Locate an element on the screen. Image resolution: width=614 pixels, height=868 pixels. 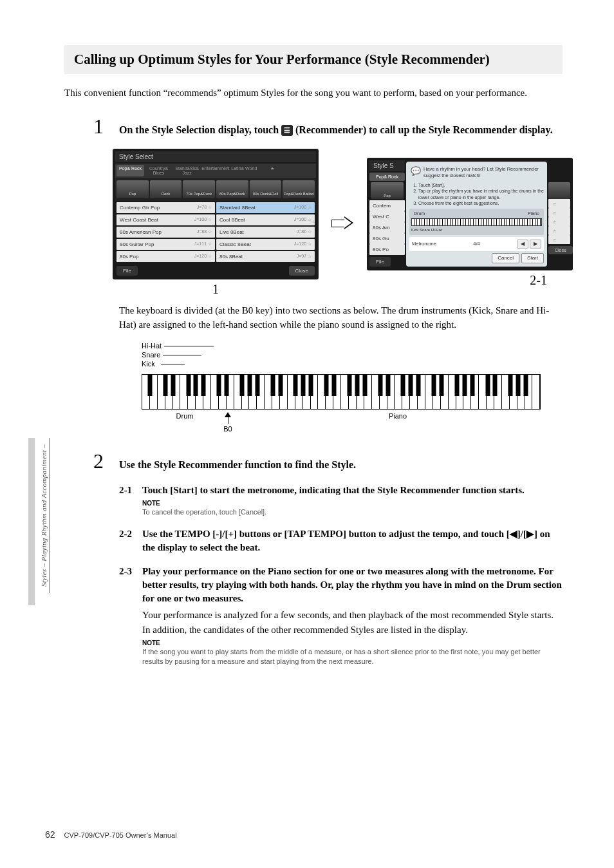
step-1-body: On the Style Selection display, touch ☰ … is located at coordinates (341, 132).